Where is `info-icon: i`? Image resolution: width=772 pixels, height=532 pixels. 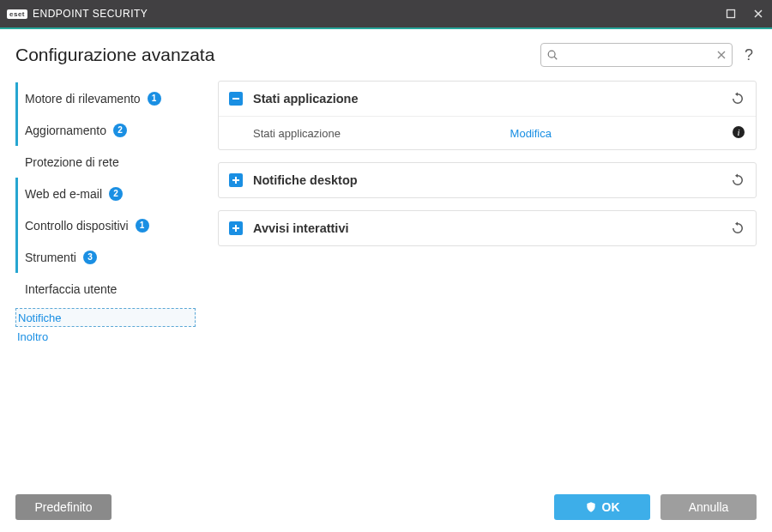
info-icon: i is located at coordinates (739, 134).